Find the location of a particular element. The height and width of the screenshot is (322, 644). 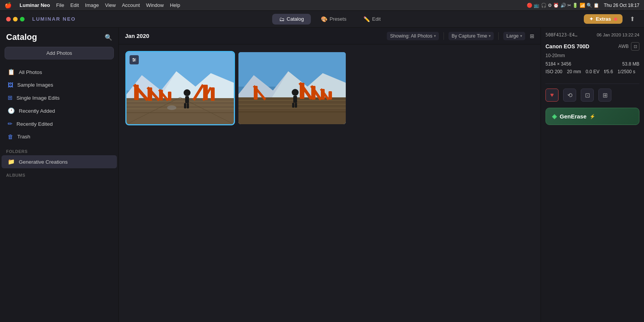

app-logo: LUMINAR NEO is located at coordinates (54, 19).